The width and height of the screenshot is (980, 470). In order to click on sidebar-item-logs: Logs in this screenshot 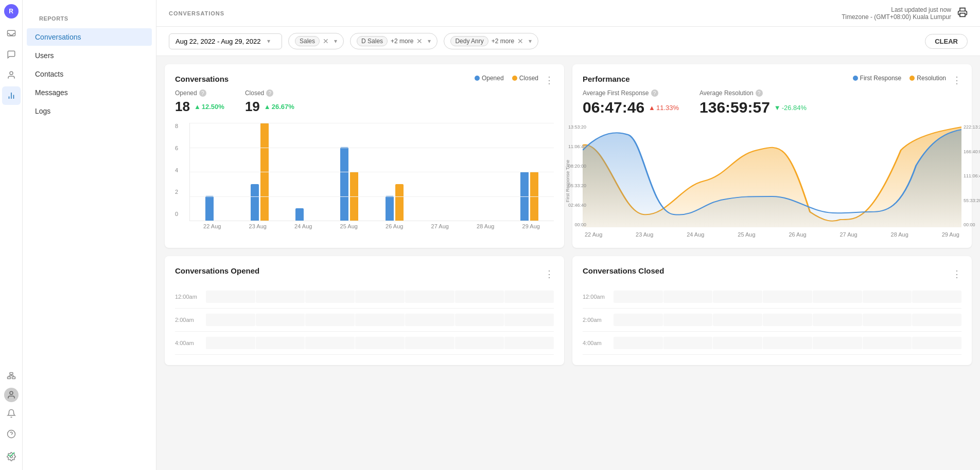, I will do `click(90, 111)`.